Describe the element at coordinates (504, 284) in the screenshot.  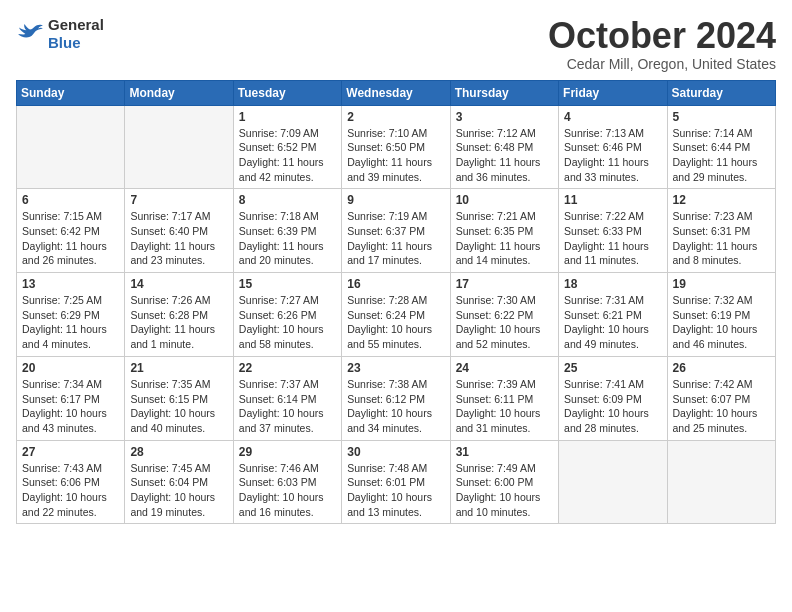
I see `day-number: 17` at that location.